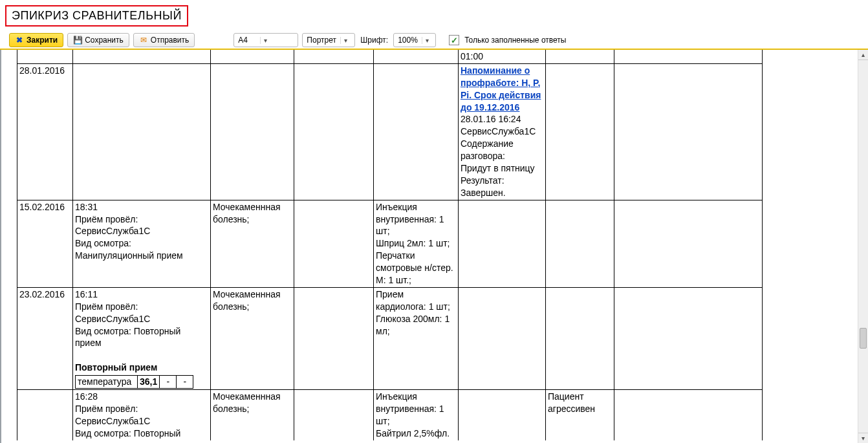  What do you see at coordinates (45, 338) in the screenshot?
I see `cell-date: 23.02.2016` at bounding box center [45, 338].